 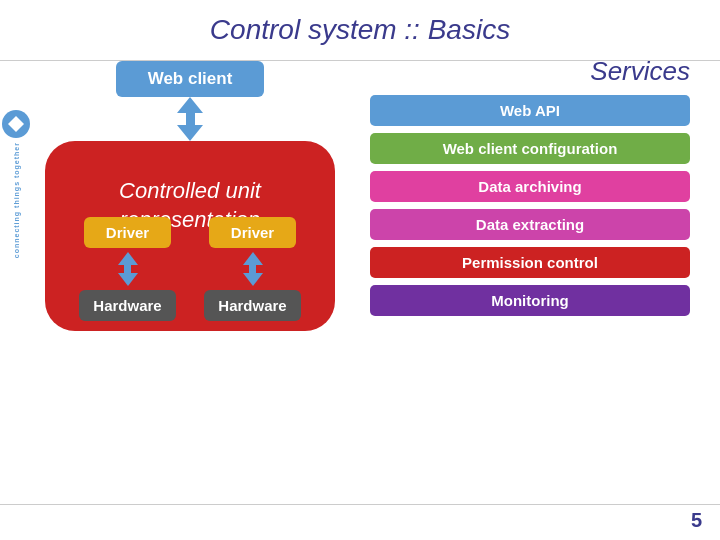 I want to click on service-item-0: Web API, so click(x=530, y=110).